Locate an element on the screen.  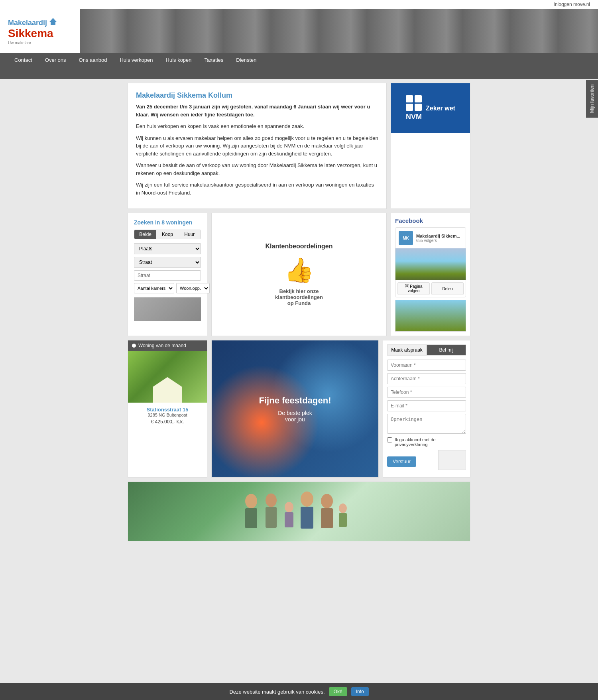
login-link: Inloggen move.nl is located at coordinates (572, 4).